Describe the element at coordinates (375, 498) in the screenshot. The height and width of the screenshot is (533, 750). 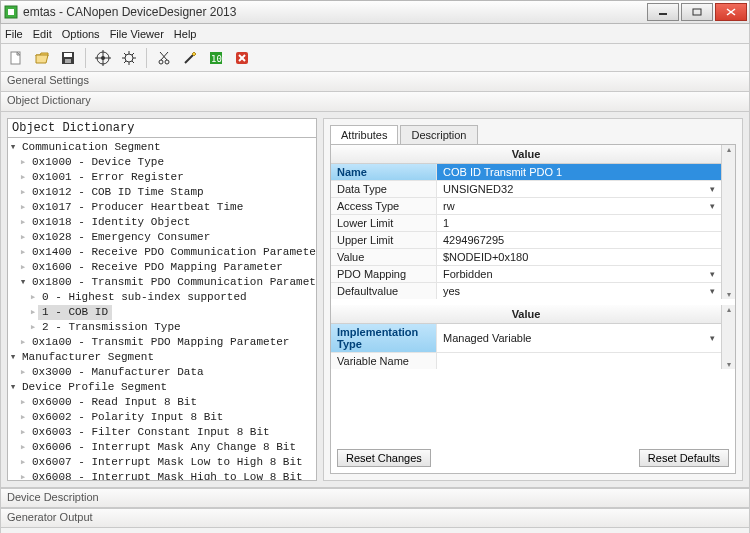
I see `panel-device-description: Device Description` at that location.